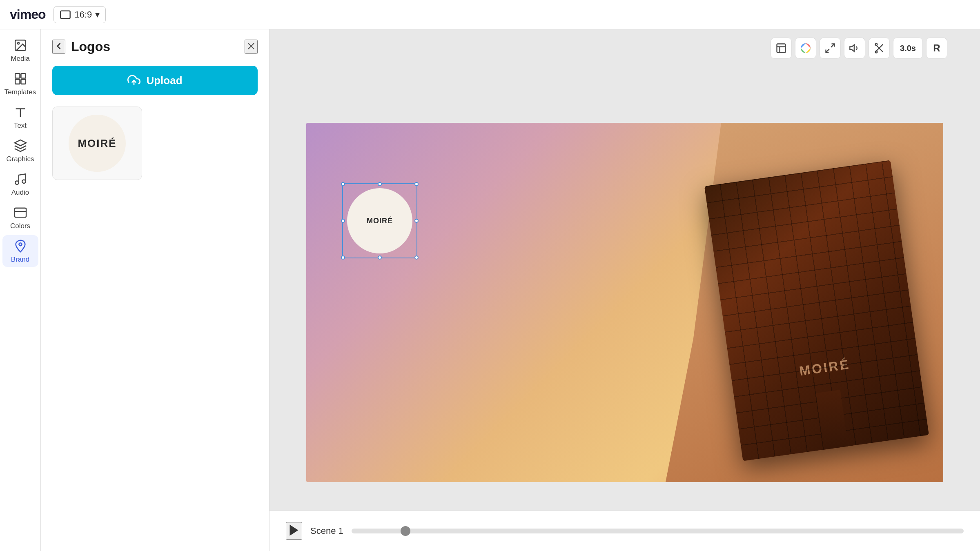 The image size is (980, 551). What do you see at coordinates (80, 15) in the screenshot?
I see `aspect-ratio-button: 16:9 ▾` at bounding box center [80, 15].